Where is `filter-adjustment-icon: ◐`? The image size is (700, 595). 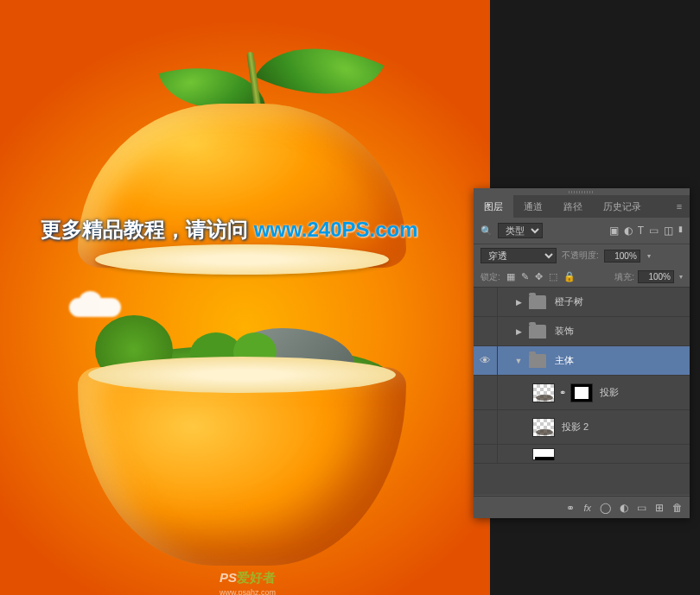
filter-adjustment-icon: ◐ is located at coordinates (628, 231).